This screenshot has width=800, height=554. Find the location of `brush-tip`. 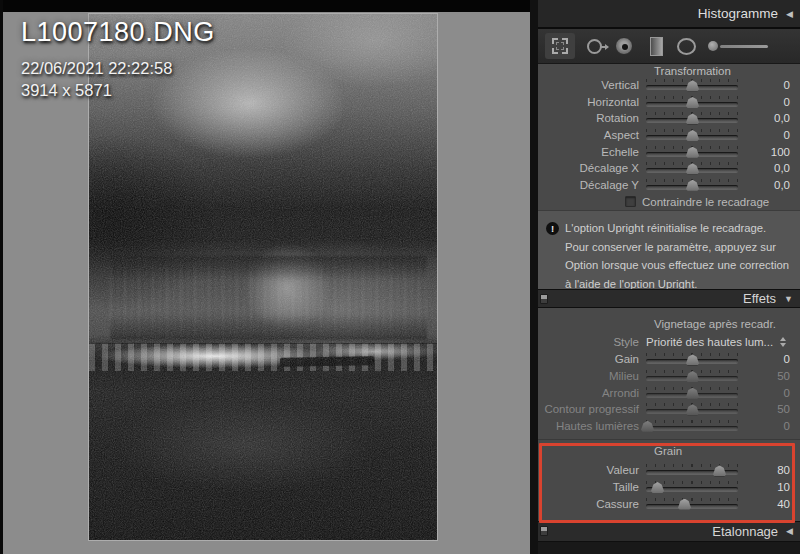

brush-tip is located at coordinates (713, 46).